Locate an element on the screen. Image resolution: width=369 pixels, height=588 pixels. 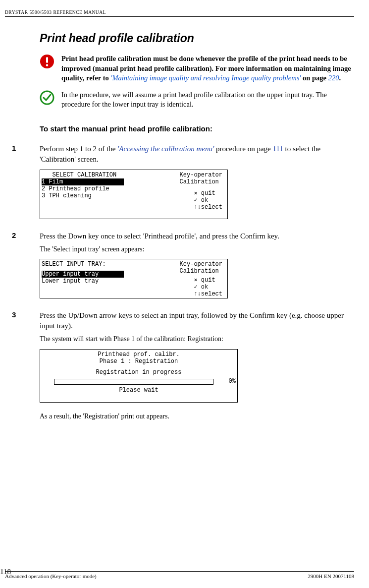
step1-pageref: 111 is located at coordinates (277, 149).